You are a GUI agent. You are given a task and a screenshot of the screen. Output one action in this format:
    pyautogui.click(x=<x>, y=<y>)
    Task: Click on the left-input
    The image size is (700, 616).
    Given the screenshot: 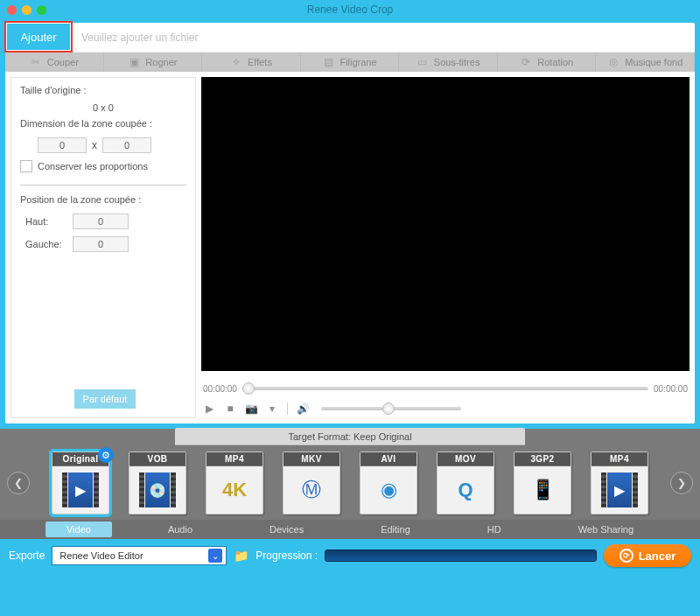 What is the action you would take?
    pyautogui.click(x=101, y=244)
    